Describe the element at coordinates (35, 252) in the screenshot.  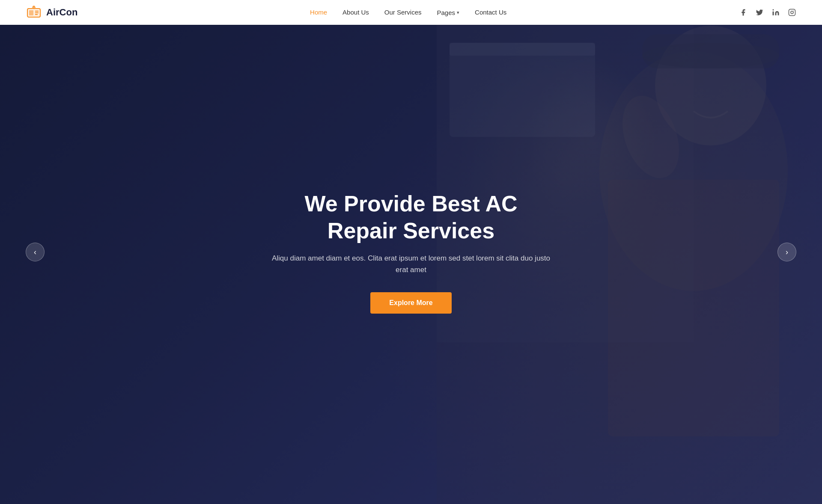
I see `slider-prev-button: ‹` at that location.